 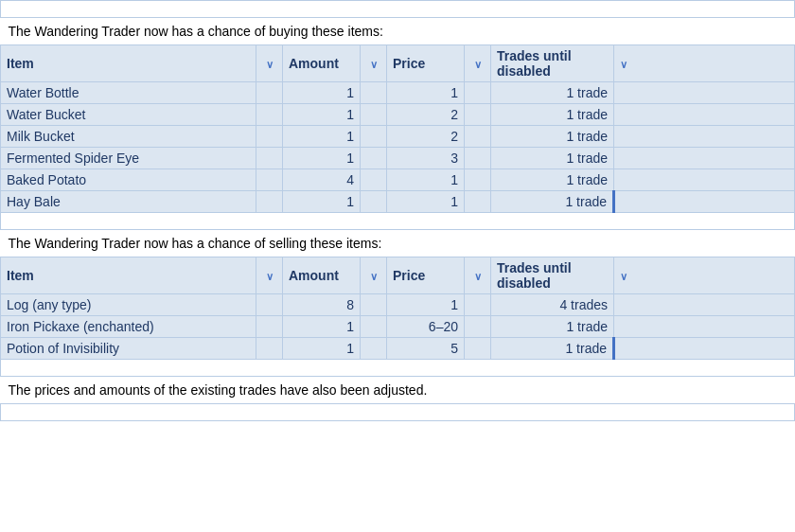 I want to click on buying-row-4: Fermented Spider Eye 1 3 1 trade, so click(x=398, y=159).